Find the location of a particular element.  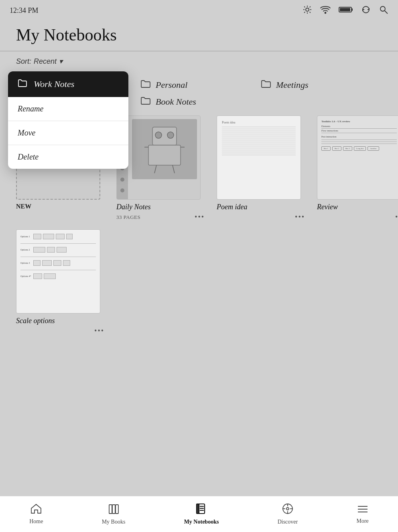

nav-home-label: Home is located at coordinates (36, 522).